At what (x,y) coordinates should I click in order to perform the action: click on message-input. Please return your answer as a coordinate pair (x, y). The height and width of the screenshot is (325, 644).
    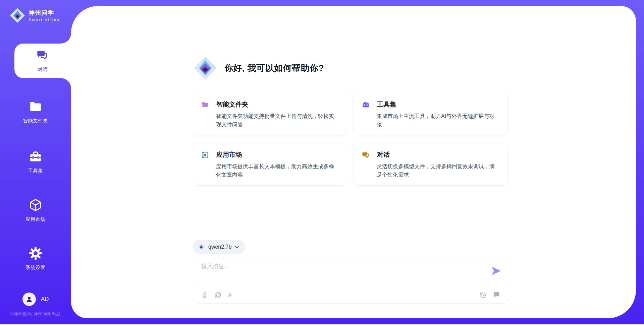
    Looking at the image, I should click on (332, 272).